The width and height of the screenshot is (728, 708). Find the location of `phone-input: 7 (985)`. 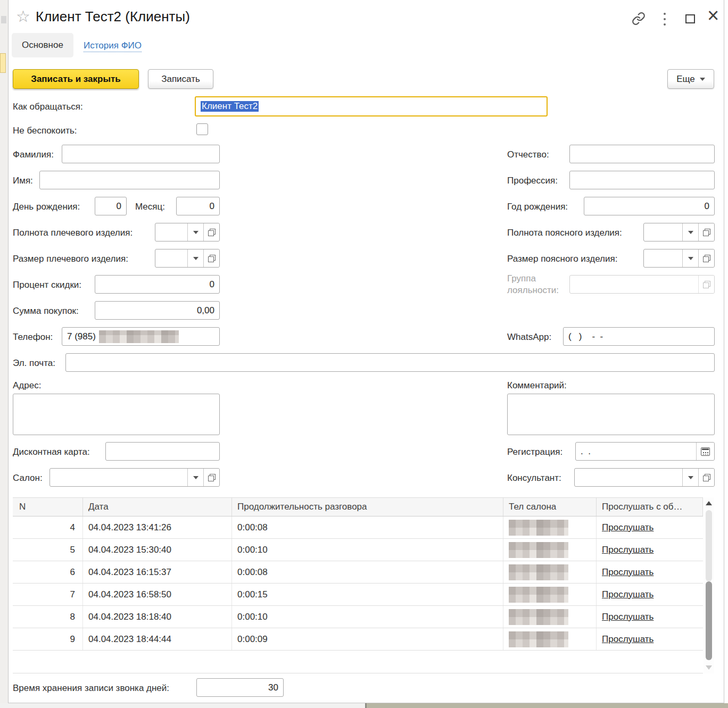

phone-input: 7 (985) is located at coordinates (140, 336).